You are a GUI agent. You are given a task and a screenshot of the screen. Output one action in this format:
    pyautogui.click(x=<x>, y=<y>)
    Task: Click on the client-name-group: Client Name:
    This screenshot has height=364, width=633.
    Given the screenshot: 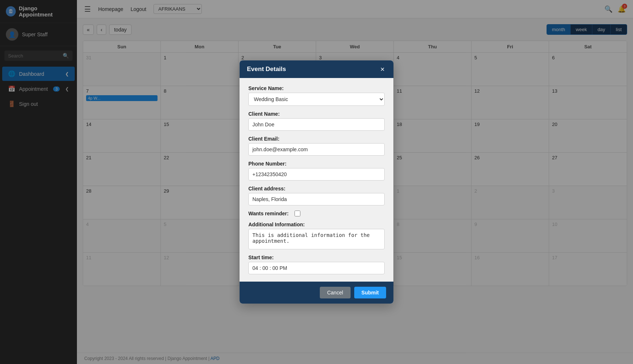 What is the action you would take?
    pyautogui.click(x=316, y=121)
    